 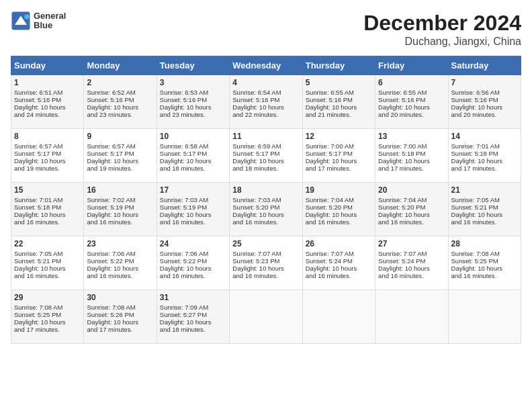 I want to click on day-info-line: and 19 minutes., so click(x=47, y=168).